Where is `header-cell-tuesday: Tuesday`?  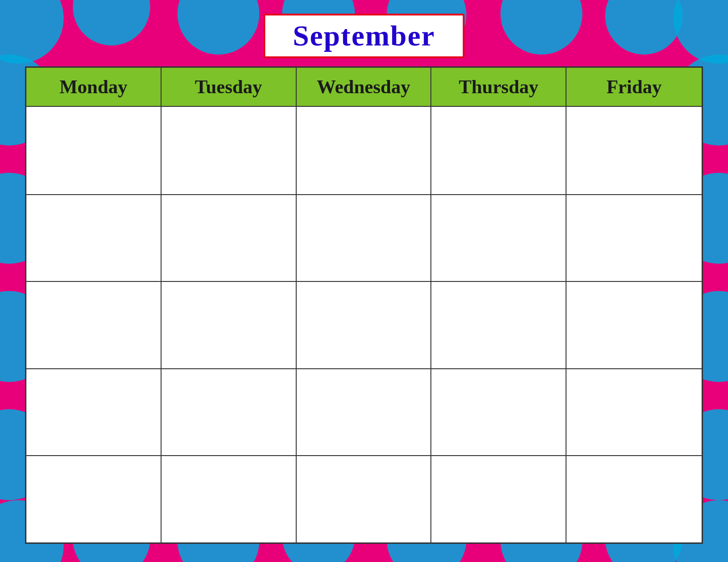
header-cell-tuesday: Tuesday is located at coordinates (229, 87).